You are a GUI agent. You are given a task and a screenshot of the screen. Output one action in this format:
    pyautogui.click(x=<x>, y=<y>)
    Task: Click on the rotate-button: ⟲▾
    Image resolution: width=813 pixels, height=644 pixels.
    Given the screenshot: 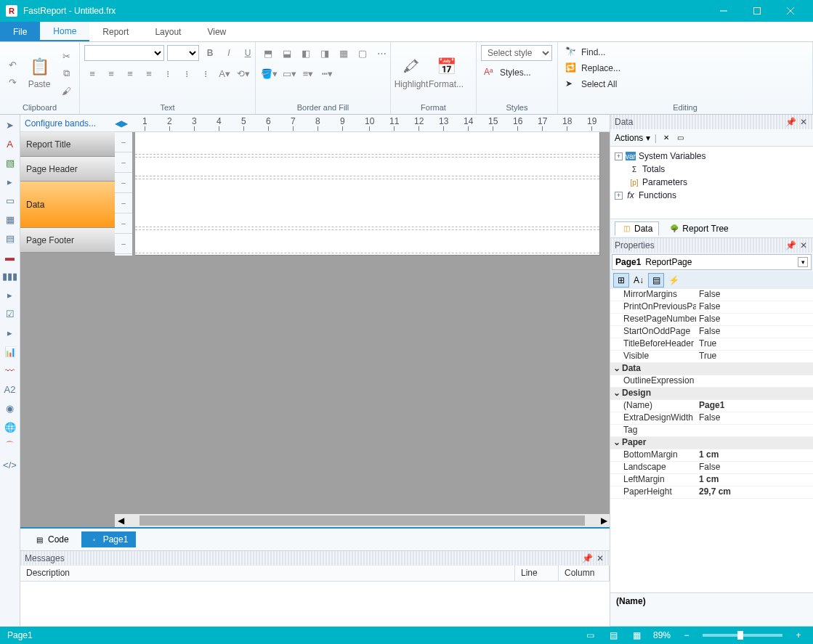 What is the action you would take?
    pyautogui.click(x=243, y=73)
    